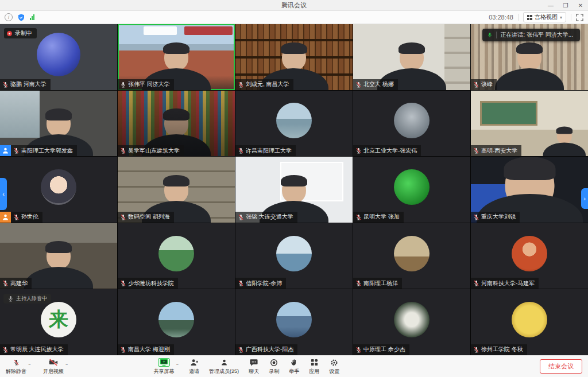 The image size is (588, 377). Describe the element at coordinates (390, 151) in the screenshot. I see `participant-name: 北京工业大学-张宏伟` at that location.